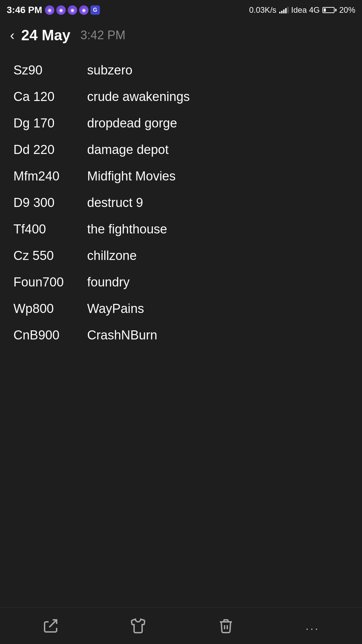 This screenshot has width=362, height=644. What do you see at coordinates (72, 10) in the screenshot?
I see `status-icons: ◉ ◉ ◉ ◉ G` at bounding box center [72, 10].